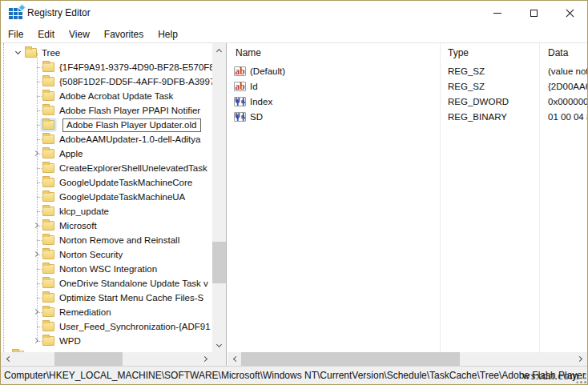 The width and height of the screenshot is (588, 385). Describe the element at coordinates (407, 72) in the screenshot. I see `value-row-default: ab (Default) REG_SZ (value not` at that location.